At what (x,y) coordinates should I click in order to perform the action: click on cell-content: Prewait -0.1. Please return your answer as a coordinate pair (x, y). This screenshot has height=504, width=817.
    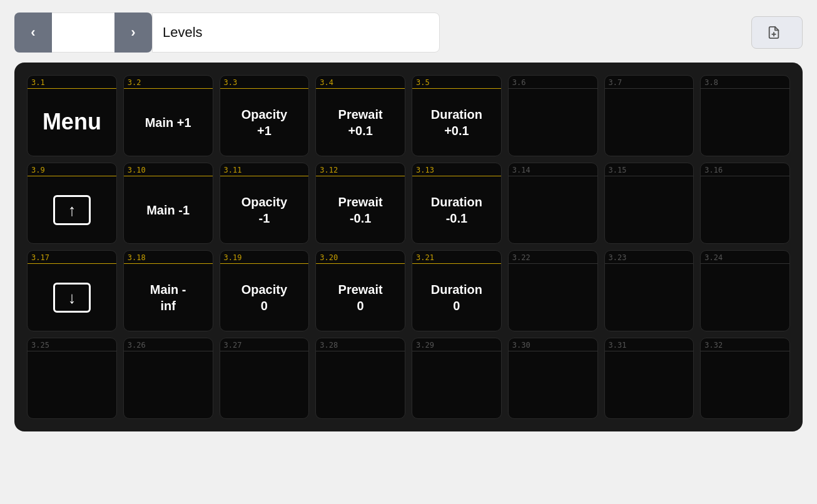
    Looking at the image, I should click on (360, 210).